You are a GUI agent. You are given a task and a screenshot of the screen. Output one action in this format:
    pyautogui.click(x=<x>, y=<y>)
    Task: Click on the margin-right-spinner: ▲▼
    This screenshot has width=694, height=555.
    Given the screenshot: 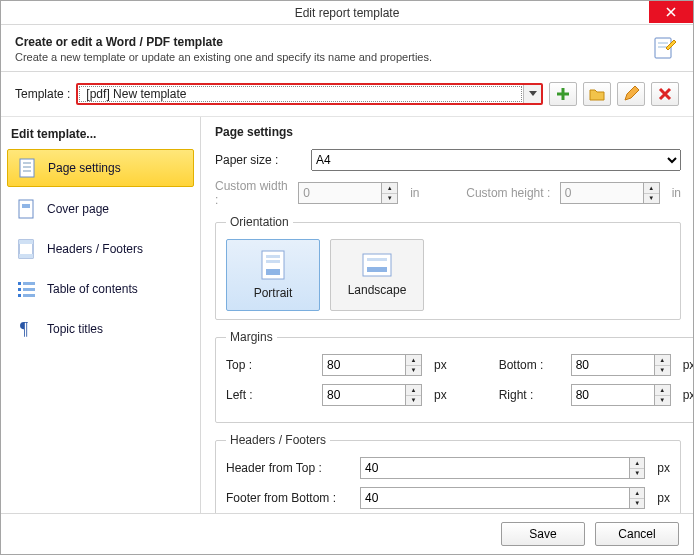 What is the action you would take?
    pyautogui.click(x=621, y=395)
    